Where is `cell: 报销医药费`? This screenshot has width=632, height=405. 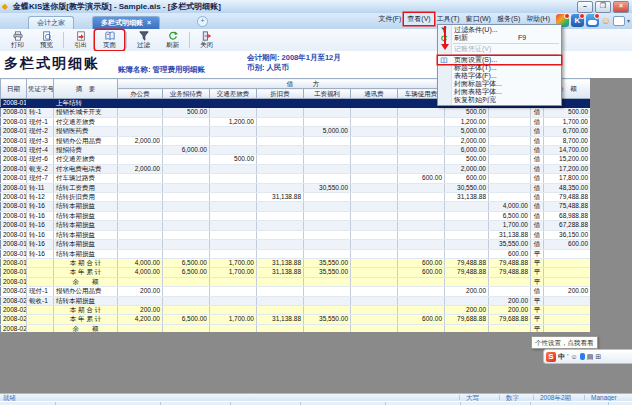
cell: 报销医药费 is located at coordinates (86, 132).